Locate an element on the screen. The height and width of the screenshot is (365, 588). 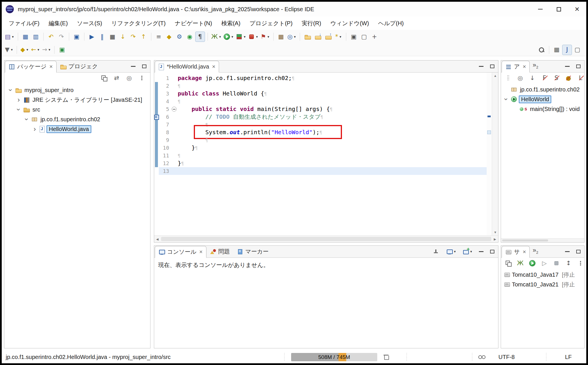
pin-editor-button: ▣ is located at coordinates (62, 50).